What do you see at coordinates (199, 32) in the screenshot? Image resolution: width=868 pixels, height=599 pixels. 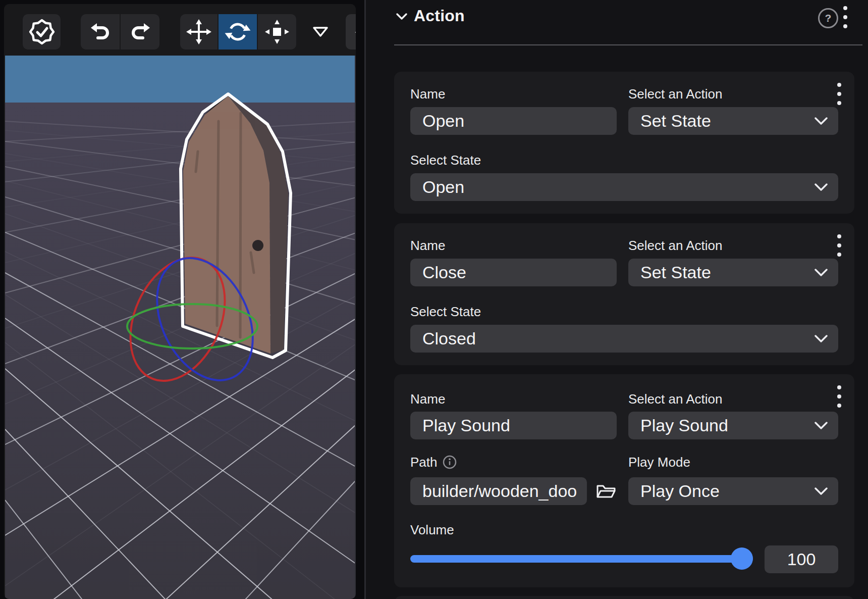 I see `move-icon` at bounding box center [199, 32].